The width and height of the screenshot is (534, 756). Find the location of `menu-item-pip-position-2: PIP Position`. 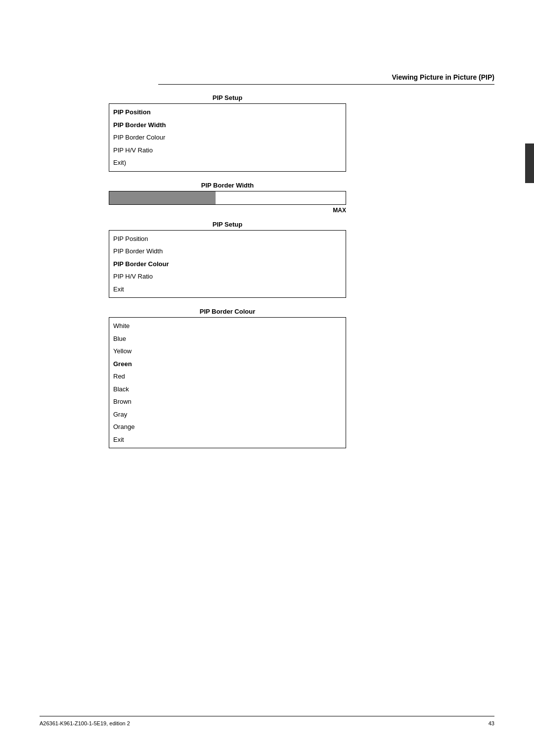

menu-item-pip-position-2: PIP Position is located at coordinates (227, 239).